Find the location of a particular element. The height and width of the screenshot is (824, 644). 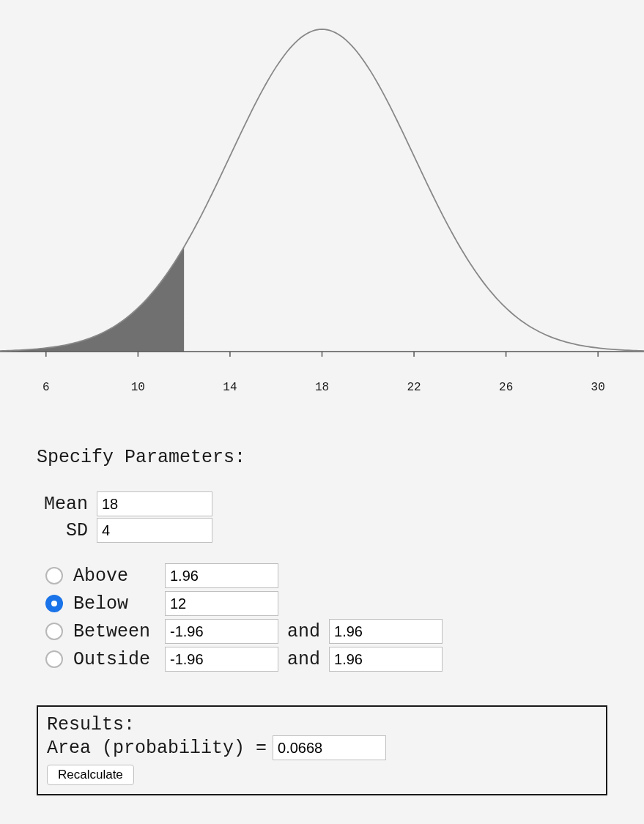

area-probability-output is located at coordinates (330, 748).